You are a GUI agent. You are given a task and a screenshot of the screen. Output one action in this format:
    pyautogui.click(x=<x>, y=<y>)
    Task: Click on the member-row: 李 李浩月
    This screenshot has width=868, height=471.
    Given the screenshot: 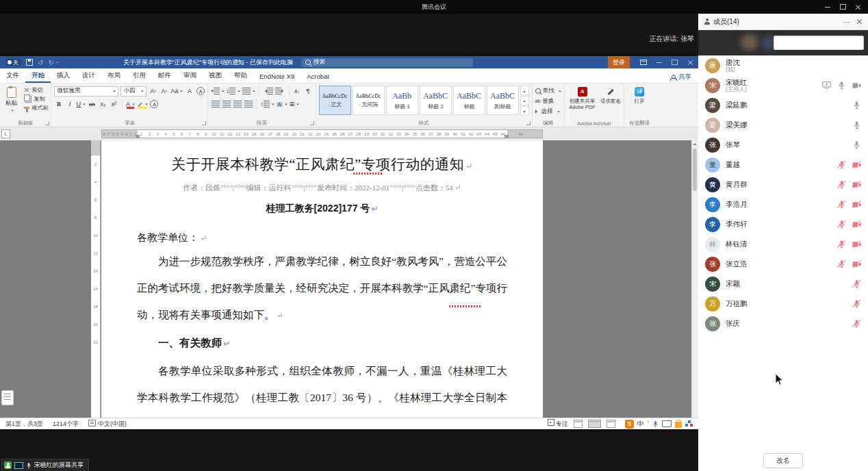 What is the action you would take?
    pyautogui.click(x=783, y=204)
    